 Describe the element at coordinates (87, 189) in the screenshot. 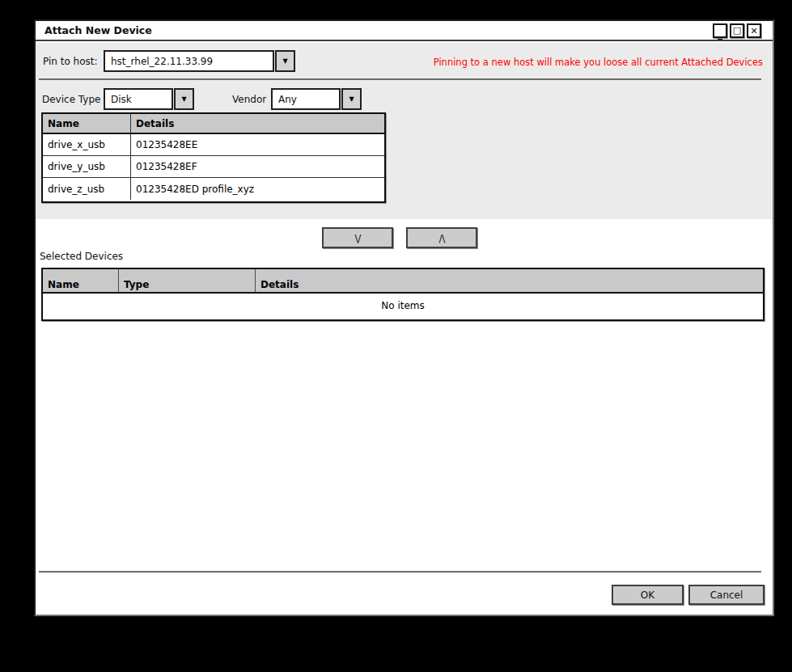

I see `device-name-cell: drive_z_usb` at that location.